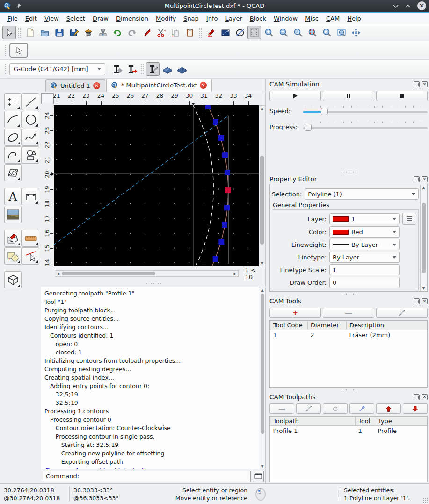 Image resolution: width=429 pixels, height=504 pixels. I want to click on spline-tool, so click(31, 137).